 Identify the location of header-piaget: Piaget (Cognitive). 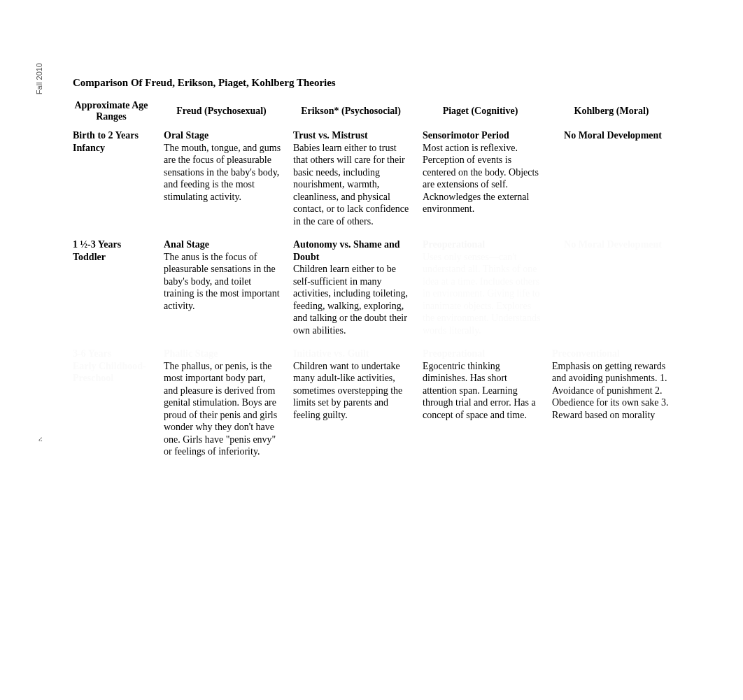
(480, 111).